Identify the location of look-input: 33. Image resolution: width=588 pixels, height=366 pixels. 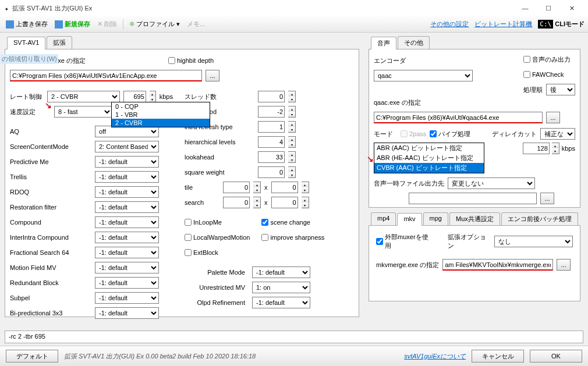
(271, 157).